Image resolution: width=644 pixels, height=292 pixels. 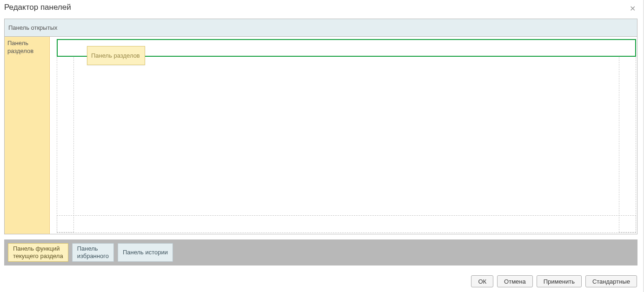 I want to click on chip-label: Панель, so click(x=93, y=249).